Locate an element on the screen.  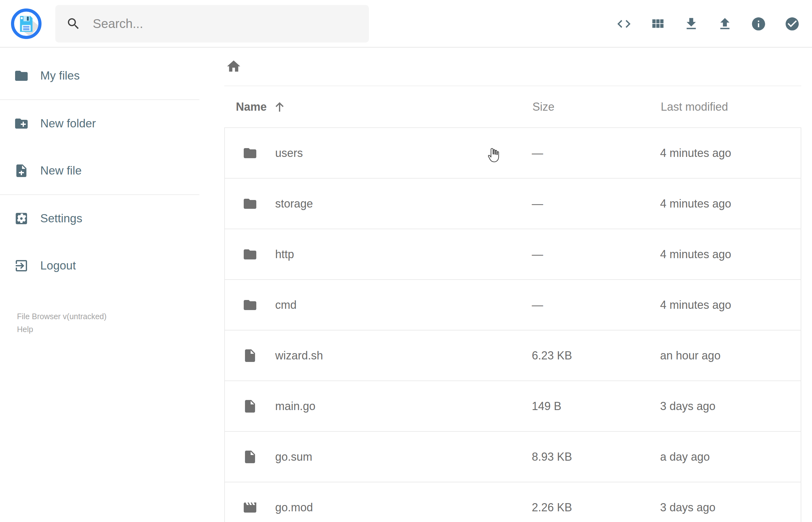
grid-icon is located at coordinates (657, 24).